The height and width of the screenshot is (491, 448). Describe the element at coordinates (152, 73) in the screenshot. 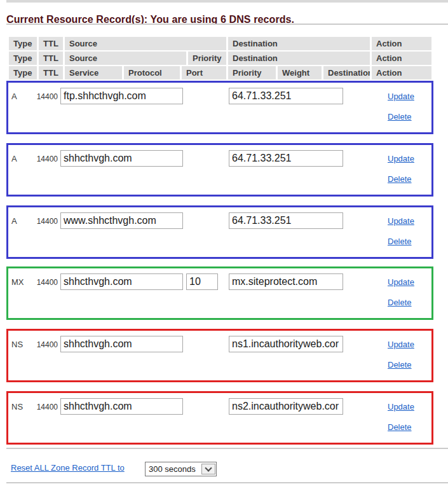

I see `col-header-protocol: Protocol` at that location.